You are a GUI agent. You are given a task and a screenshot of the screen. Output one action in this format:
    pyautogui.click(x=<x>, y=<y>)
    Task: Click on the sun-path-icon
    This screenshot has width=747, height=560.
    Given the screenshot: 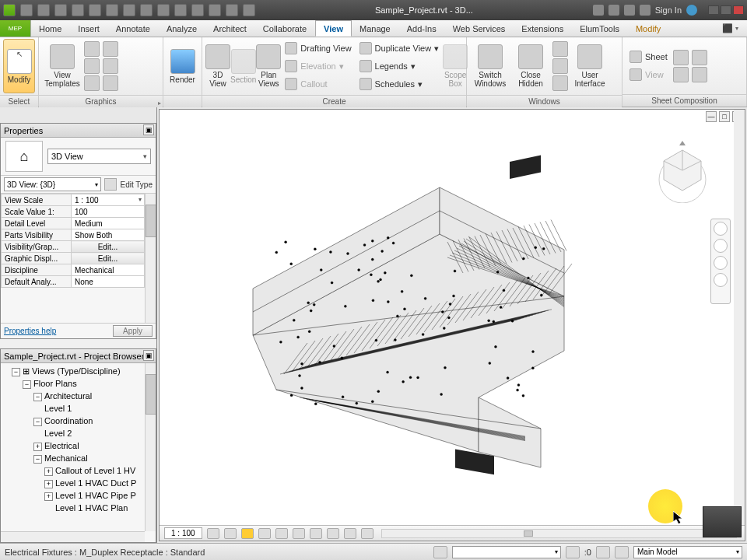 What is the action you would take?
    pyautogui.click(x=247, y=534)
    